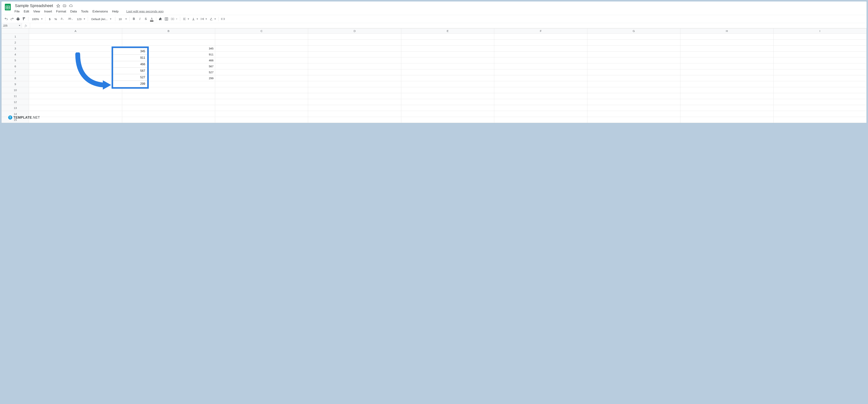 This screenshot has height=404, width=868. What do you see at coordinates (16, 60) in the screenshot?
I see `row-head-5: 5` at bounding box center [16, 60].